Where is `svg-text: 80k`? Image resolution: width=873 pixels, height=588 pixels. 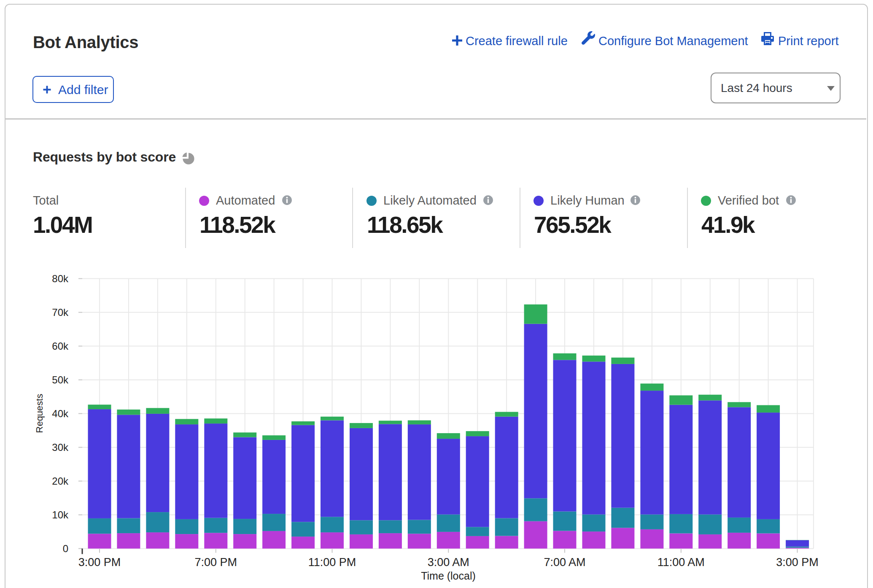
svg-text: 80k is located at coordinates (60, 278).